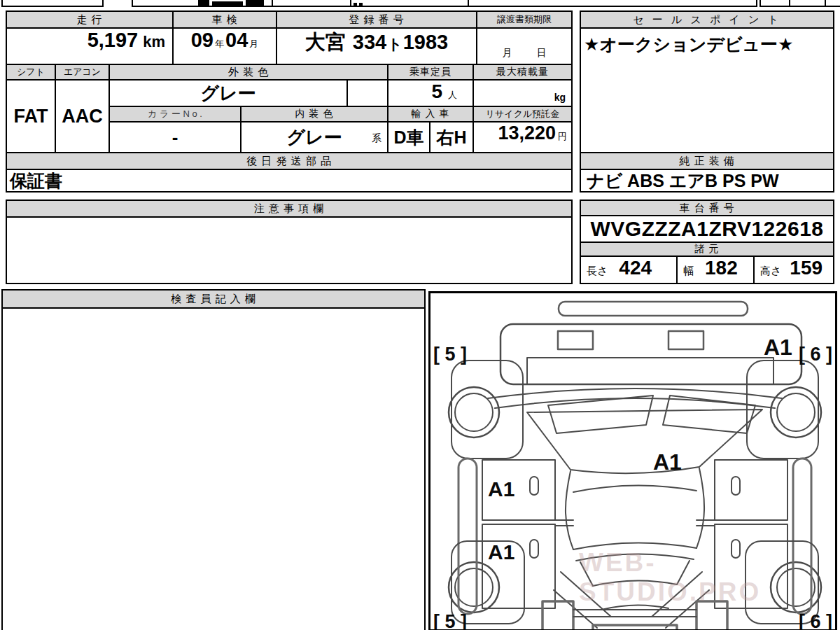 The height and width of the screenshot is (630, 840). What do you see at coordinates (90, 46) in the screenshot?
I see `mileage-value: 5,197 km` at bounding box center [90, 46].